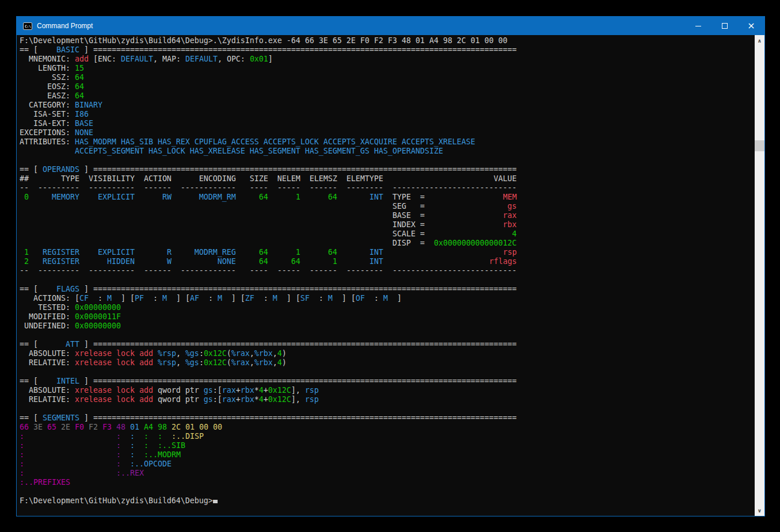 This screenshot has width=780, height=532. What do you see at coordinates (222, 215) in the screenshot?
I see `terminal-text: BASE =` at bounding box center [222, 215].